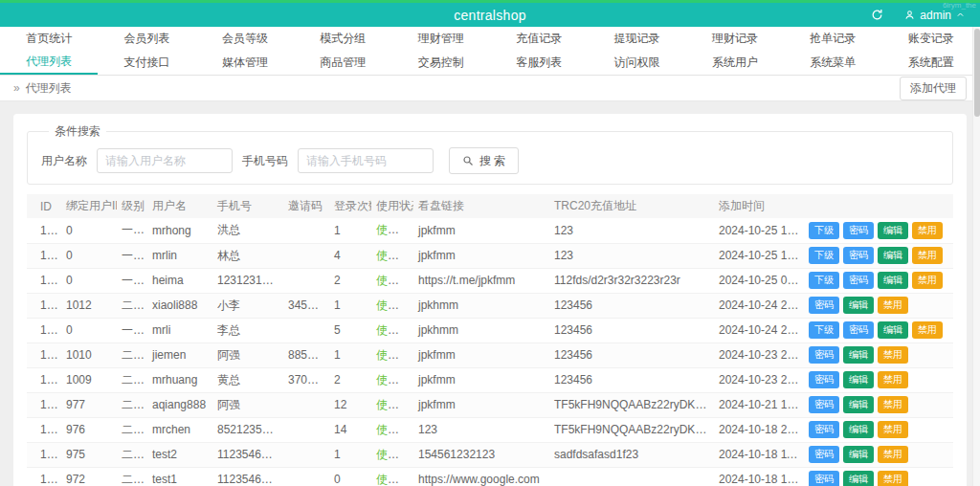  What do you see at coordinates (976, 256) in the screenshot?
I see `vertical-scrollbar` at bounding box center [976, 256].